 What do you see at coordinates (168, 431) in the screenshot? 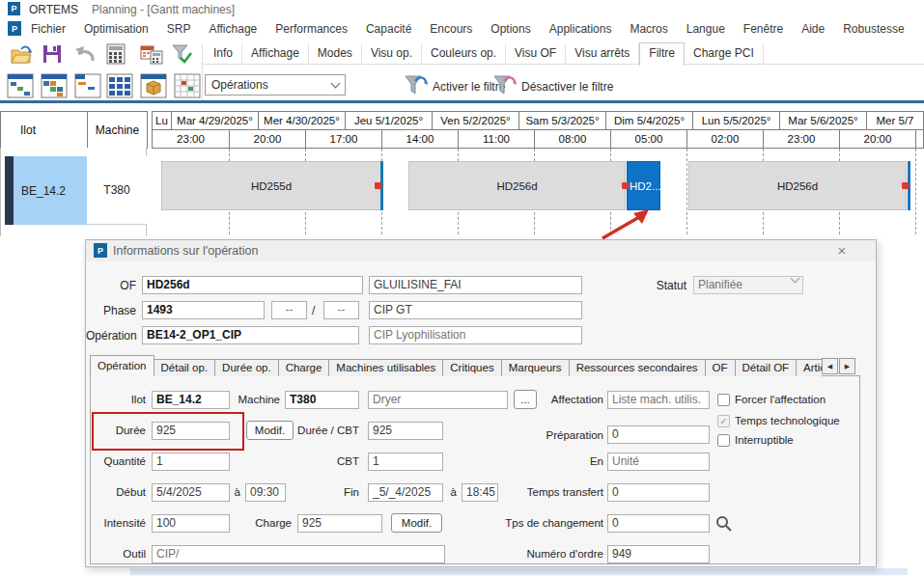
I see `duree-highlight-annotation` at bounding box center [168, 431].